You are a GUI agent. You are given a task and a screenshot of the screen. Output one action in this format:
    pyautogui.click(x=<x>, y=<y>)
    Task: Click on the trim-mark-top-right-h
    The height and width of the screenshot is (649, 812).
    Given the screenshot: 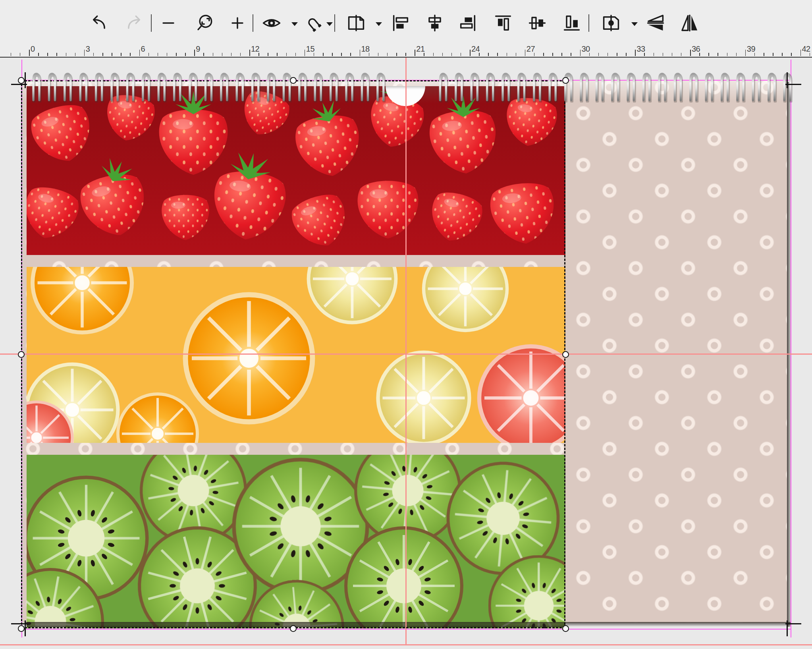 What is the action you would take?
    pyautogui.click(x=793, y=84)
    